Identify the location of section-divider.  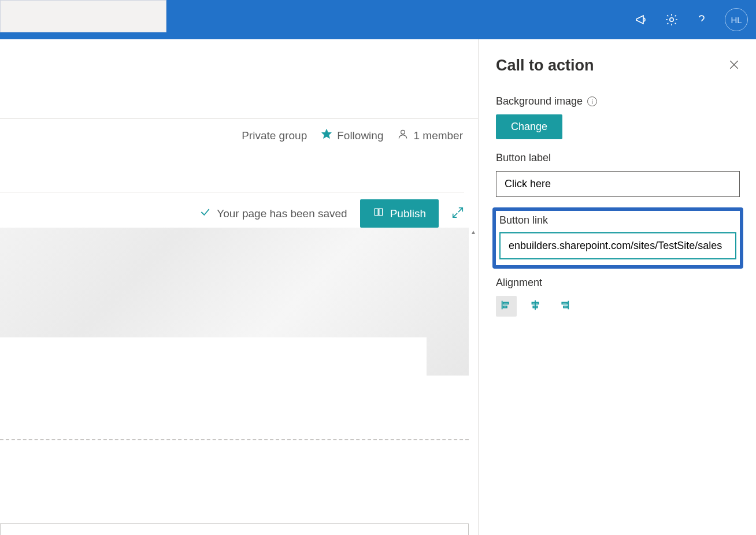
(235, 440).